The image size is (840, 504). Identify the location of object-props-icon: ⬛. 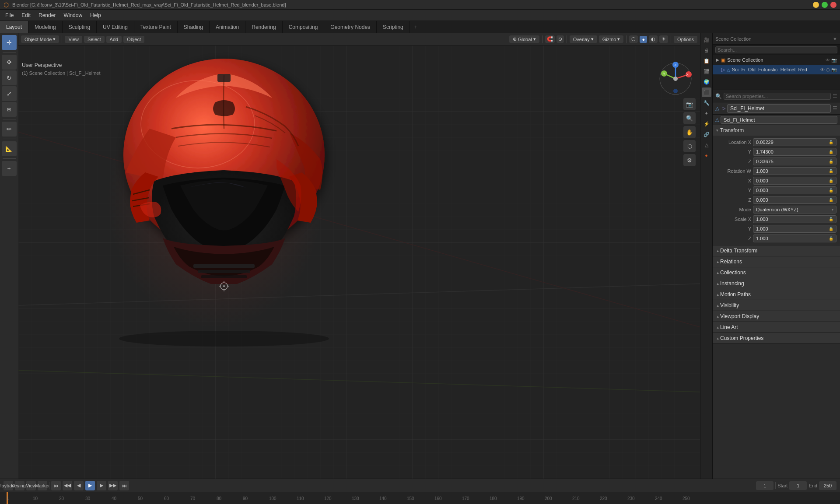
(707, 92).